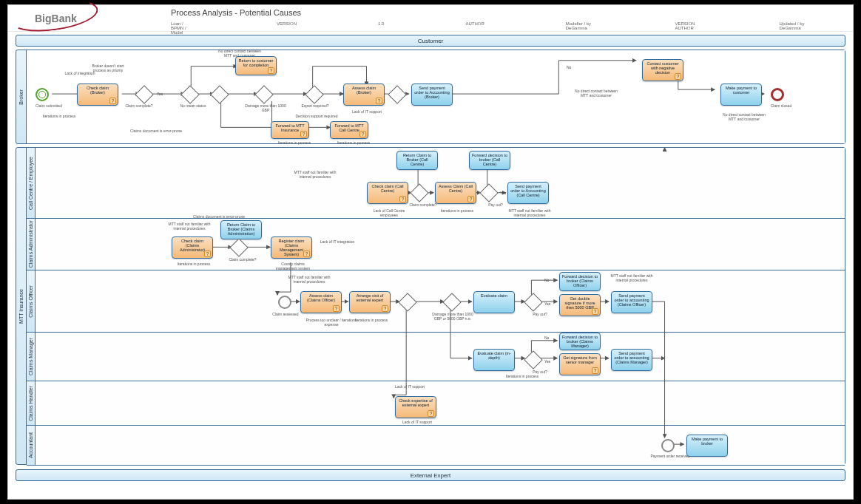 This screenshot has width=861, height=504. What do you see at coordinates (430, 475) in the screenshot?
I see `pool-external: External Expert` at bounding box center [430, 475].